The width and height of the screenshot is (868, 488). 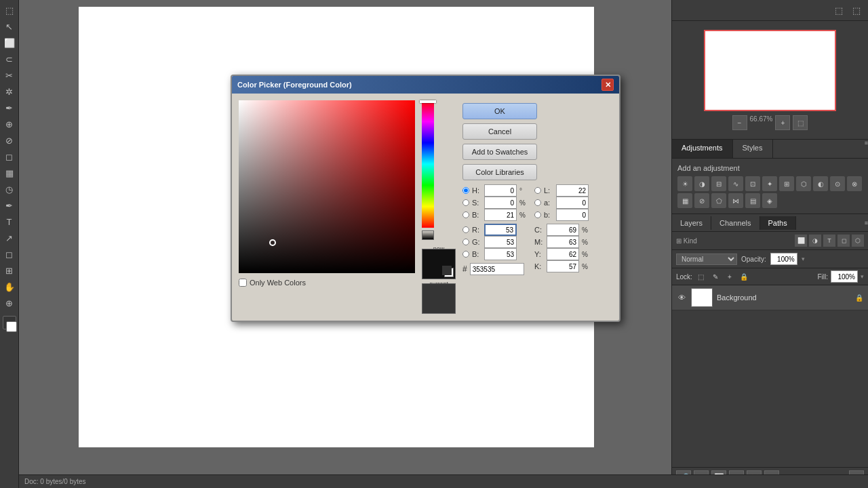 What do you see at coordinates (735, 223) in the screenshot?
I see `tab-channels: Channels` at bounding box center [735, 223].